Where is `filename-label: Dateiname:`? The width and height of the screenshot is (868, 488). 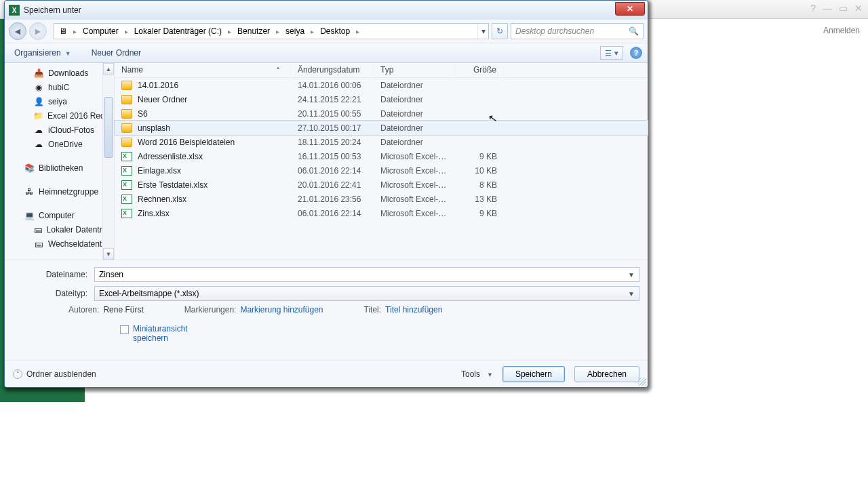
filename-label: Dateiname: is located at coordinates (54, 274).